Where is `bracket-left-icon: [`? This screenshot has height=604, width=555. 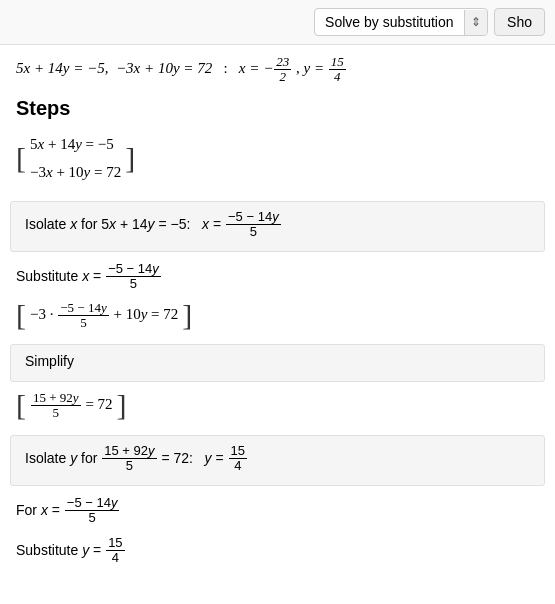 bracket-left-icon: [ is located at coordinates (21, 158).